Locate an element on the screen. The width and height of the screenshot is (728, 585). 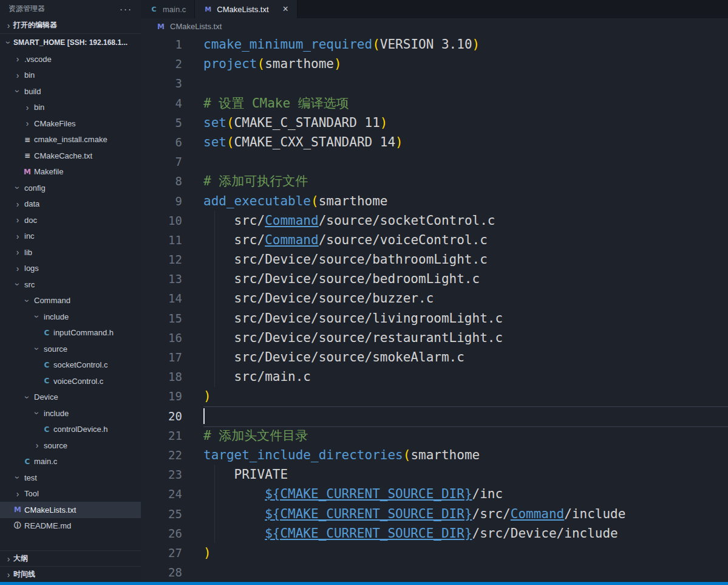
tree-item-label: include is located at coordinates (56, 317).